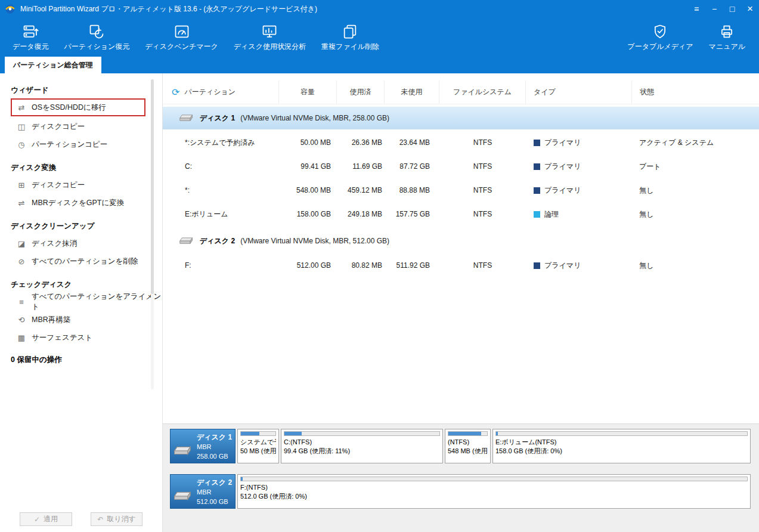 This screenshot has height=532, width=759. What do you see at coordinates (695, 191) in the screenshot?
I see `partition-status: 無し` at bounding box center [695, 191].